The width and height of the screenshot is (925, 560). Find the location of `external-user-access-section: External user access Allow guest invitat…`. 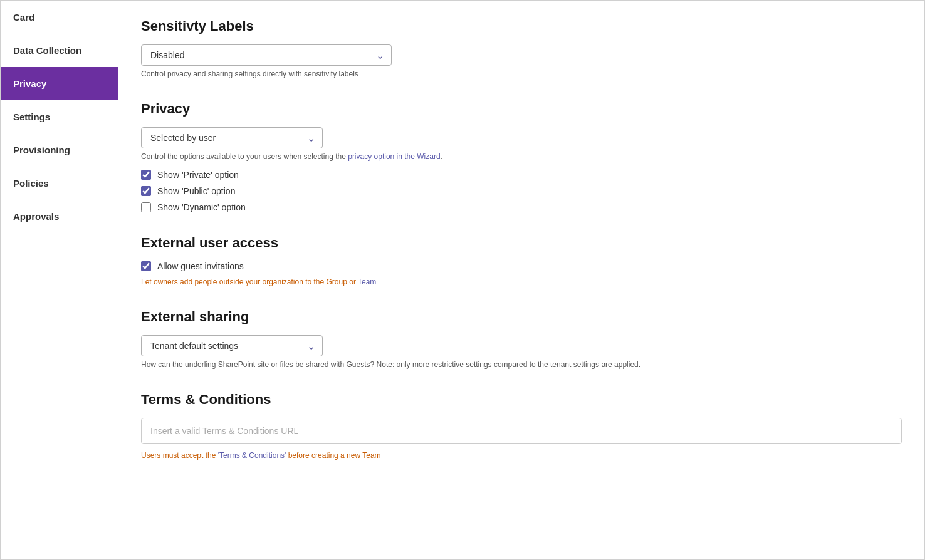

external-user-access-section: External user access Allow guest invitat… is located at coordinates (521, 261).